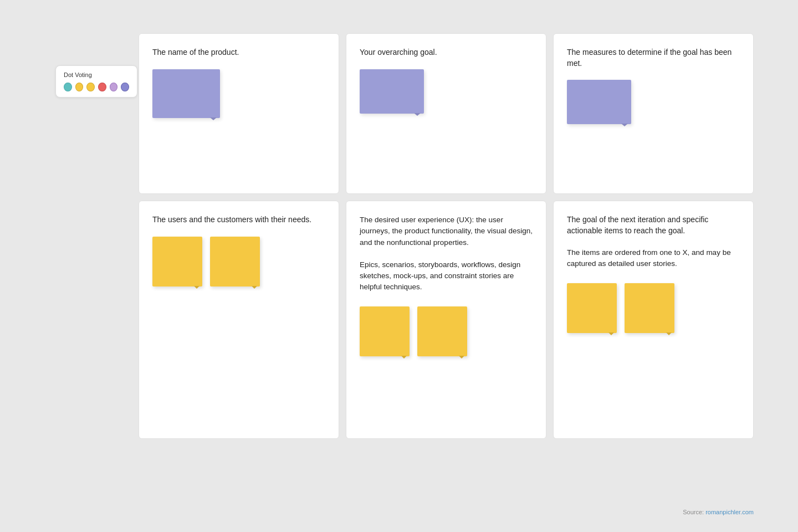 The width and height of the screenshot is (798, 532). Describe the element at coordinates (653, 114) in the screenshot. I see `card-measures: The measures to determine if the goal ha…` at that location.